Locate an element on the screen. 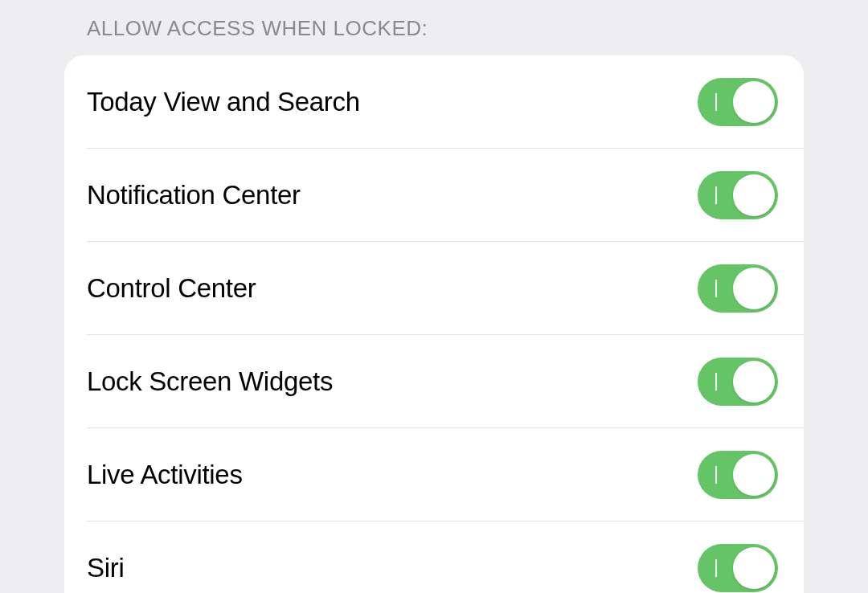  row-notification-center: Notification Center is located at coordinates (434, 195).